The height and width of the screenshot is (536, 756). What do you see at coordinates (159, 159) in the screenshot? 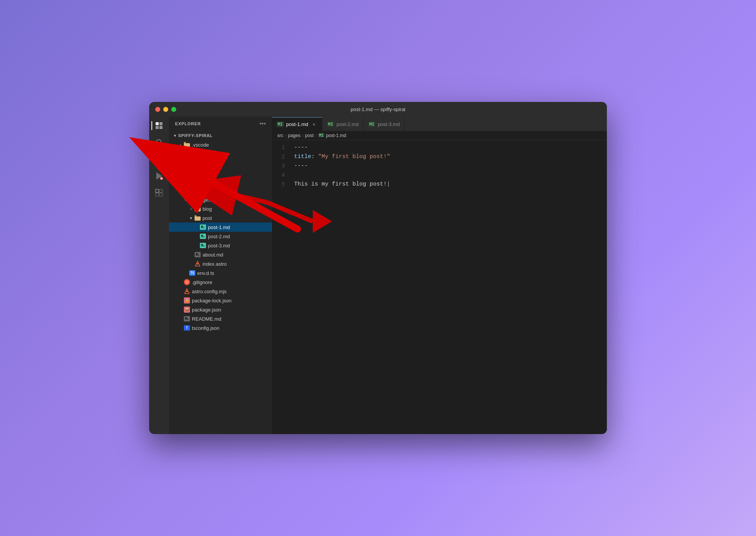
I see `activity-source-control` at bounding box center [159, 159].